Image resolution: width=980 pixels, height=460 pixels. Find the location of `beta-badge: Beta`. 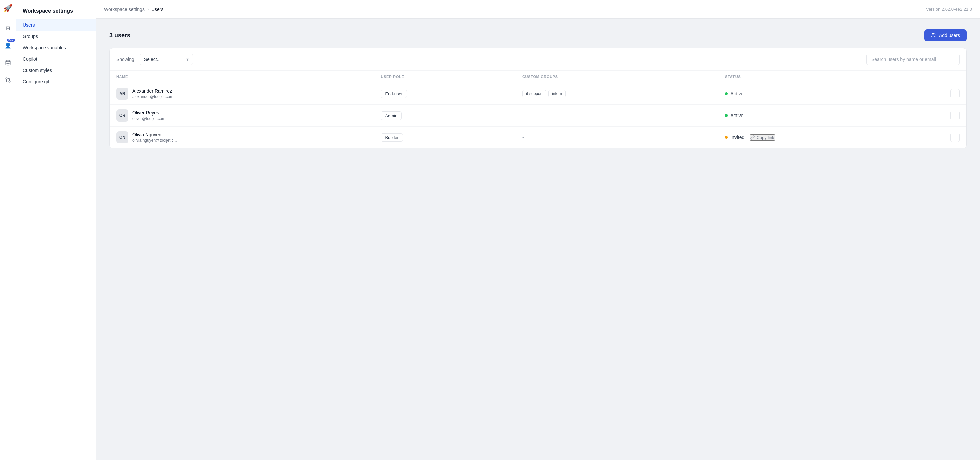

beta-badge: Beta is located at coordinates (11, 40).